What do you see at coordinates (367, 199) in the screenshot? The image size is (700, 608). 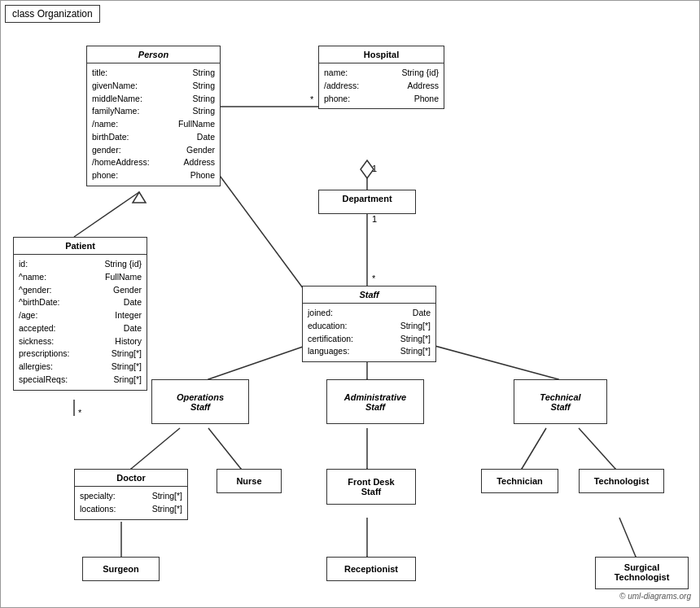 I see `department-class-name: Department` at bounding box center [367, 199].